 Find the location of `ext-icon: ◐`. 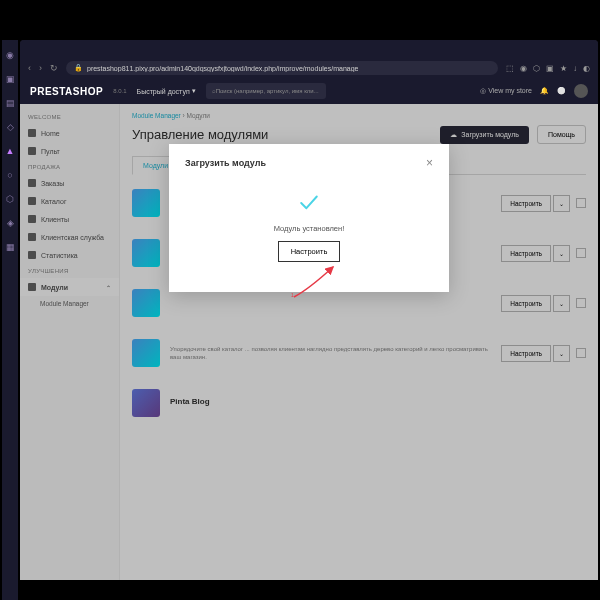

ext-icon: ◐ is located at coordinates (586, 68).